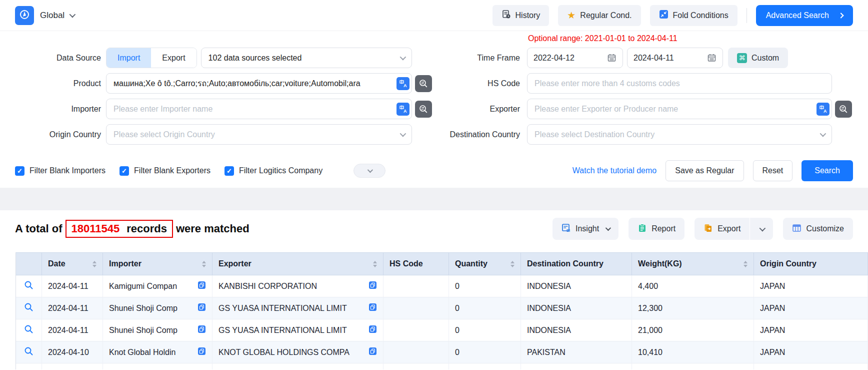  What do you see at coordinates (568, 230) in the screenshot?
I see `svg-text: BI` at bounding box center [568, 230].